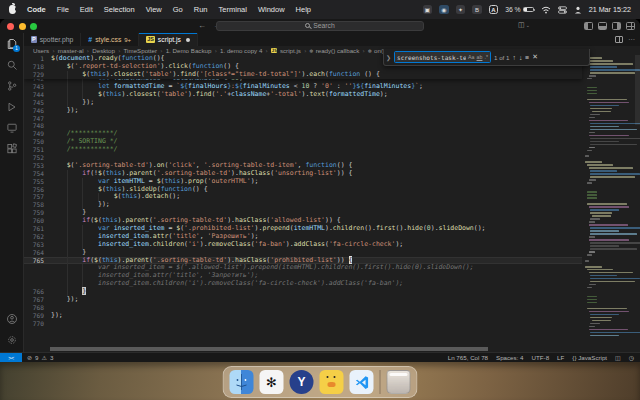  I want to click on breadcrumb-item: script.js, so click(290, 50).